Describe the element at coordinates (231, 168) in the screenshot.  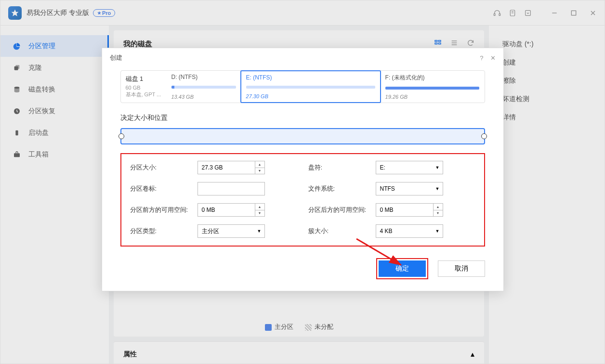
I see `size-input: 27.3 GB▲▼` at that location.